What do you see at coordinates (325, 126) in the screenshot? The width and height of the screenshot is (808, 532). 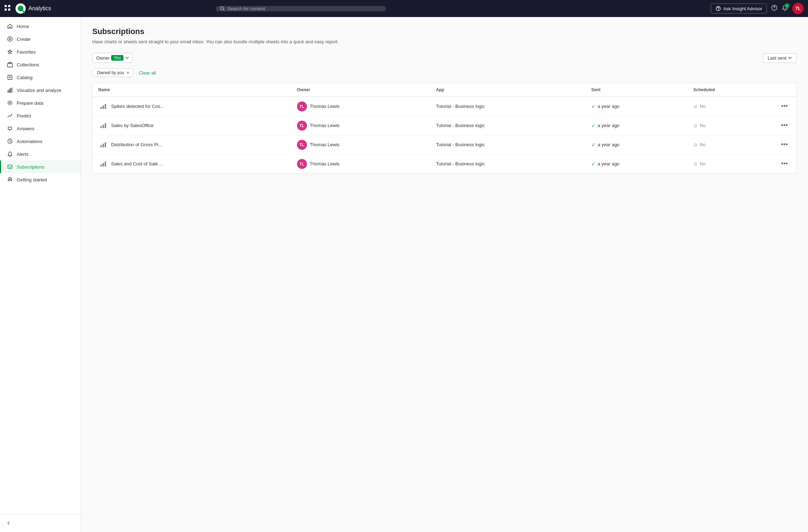 I see `owner-name: Thomas Lewis` at bounding box center [325, 126].